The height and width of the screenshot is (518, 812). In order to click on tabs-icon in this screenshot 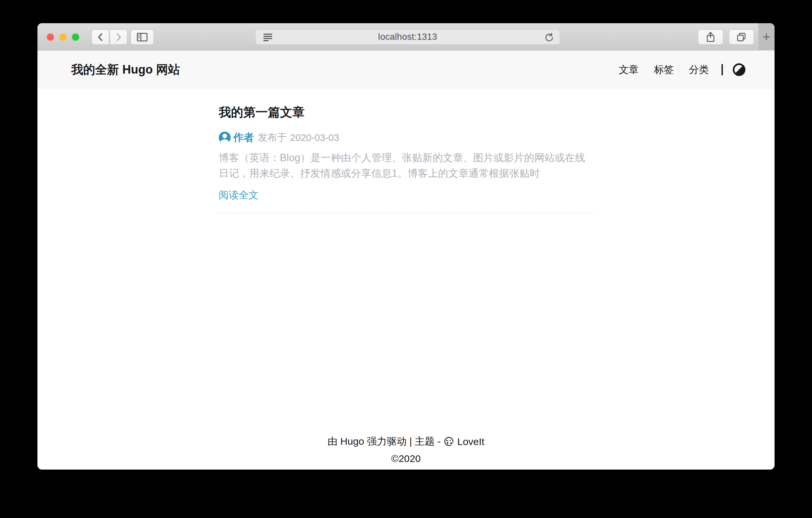, I will do `click(741, 37)`.